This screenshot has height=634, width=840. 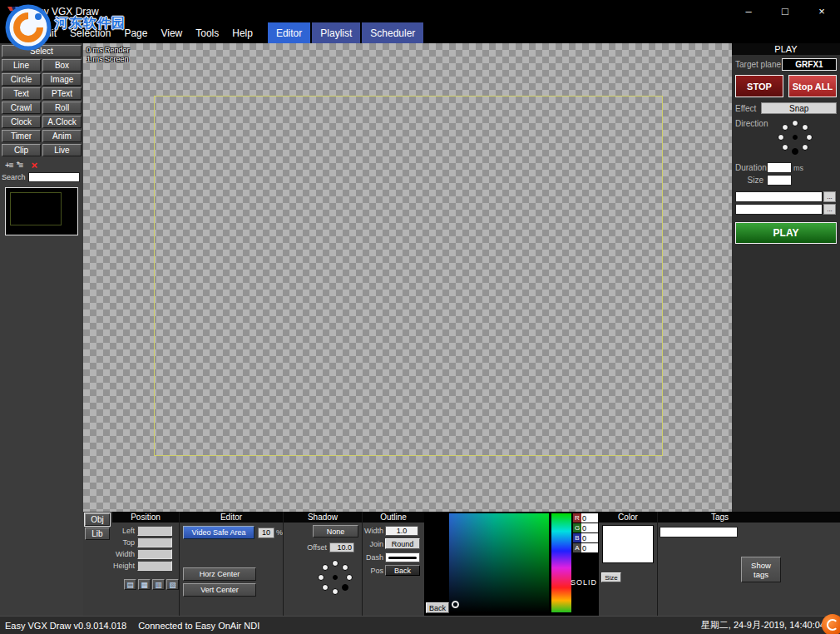 What do you see at coordinates (171, 33) in the screenshot?
I see `menu-item-view: View` at bounding box center [171, 33].